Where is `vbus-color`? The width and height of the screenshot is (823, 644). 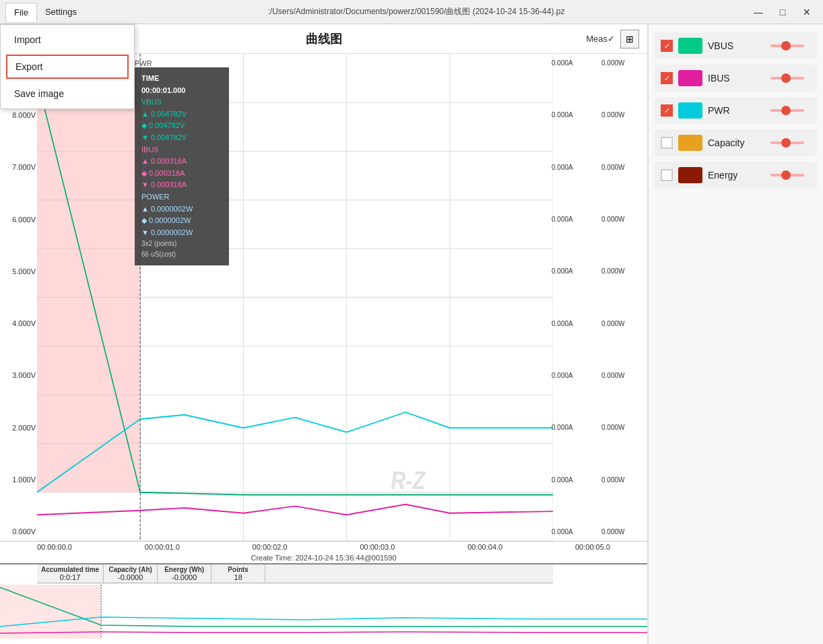 vbus-color is located at coordinates (690, 46).